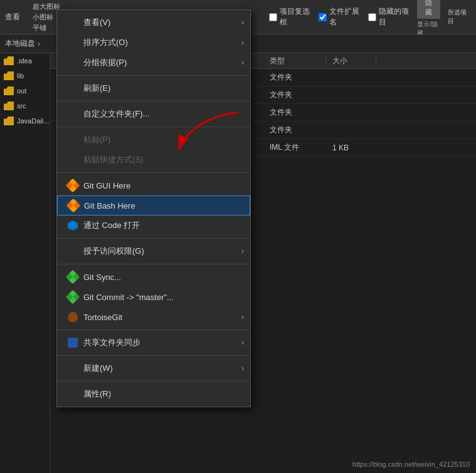 Image resolution: width=476 pixels, height=473 pixels. I want to click on git-gui-icon, so click(73, 185).